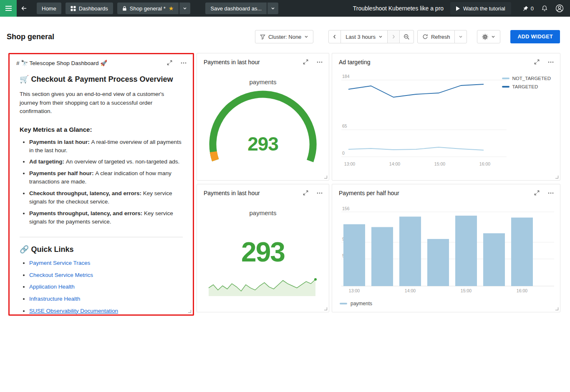 This screenshot has height=392, width=570. Describe the element at coordinates (8, 8) in the screenshot. I see `menu-button` at that location.